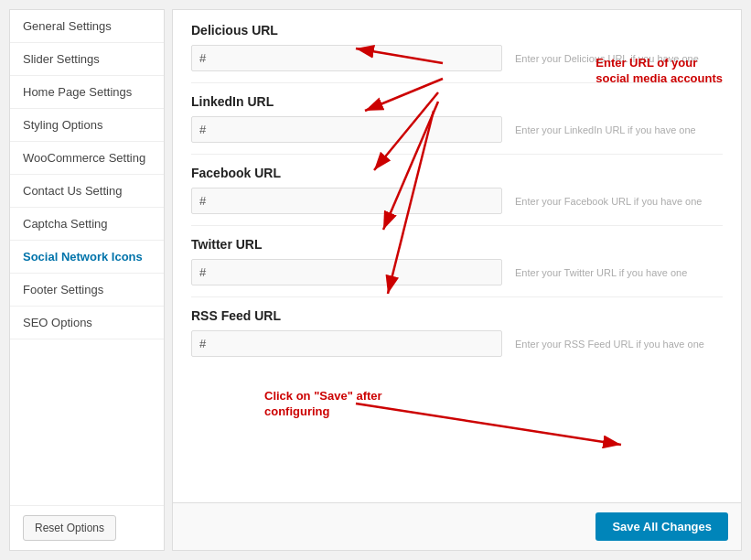 Image resolution: width=751 pixels, height=560 pixels. What do you see at coordinates (618, 344) in the screenshot?
I see `field-hint-4: Enter your RSS Feed URL if you have one` at bounding box center [618, 344].